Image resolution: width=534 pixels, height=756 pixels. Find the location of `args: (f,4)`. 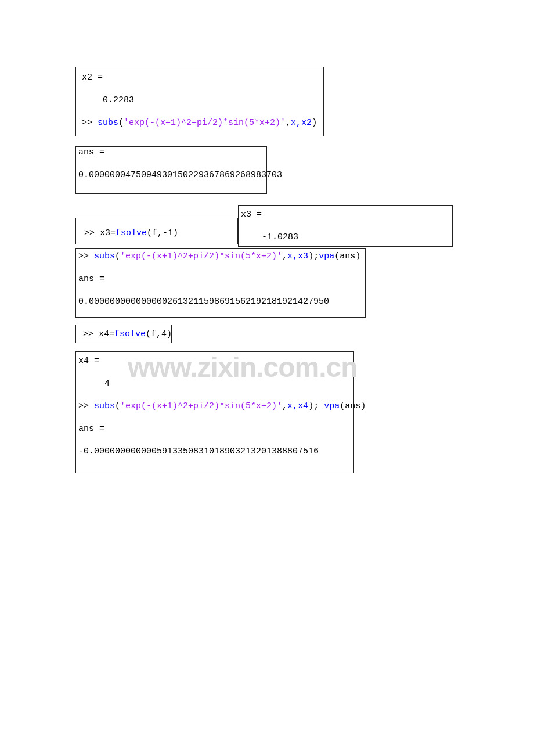

args: (f,4) is located at coordinates (159, 334).